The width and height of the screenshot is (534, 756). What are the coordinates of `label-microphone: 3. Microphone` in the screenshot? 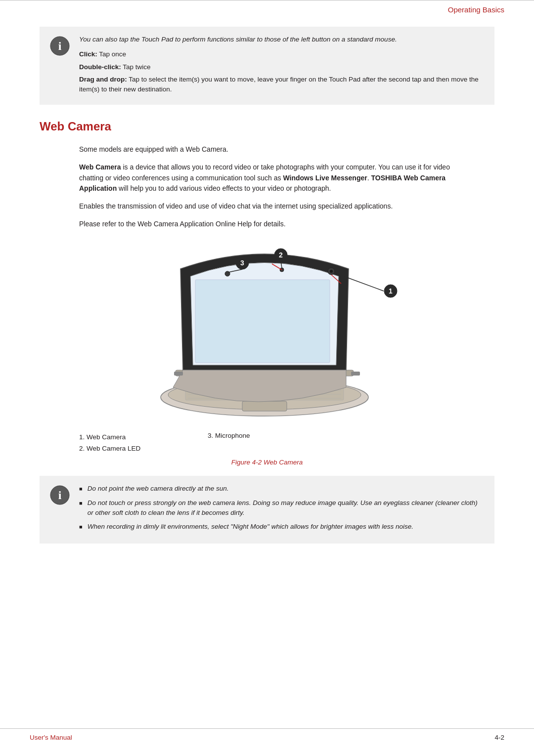 It's located at (229, 436).